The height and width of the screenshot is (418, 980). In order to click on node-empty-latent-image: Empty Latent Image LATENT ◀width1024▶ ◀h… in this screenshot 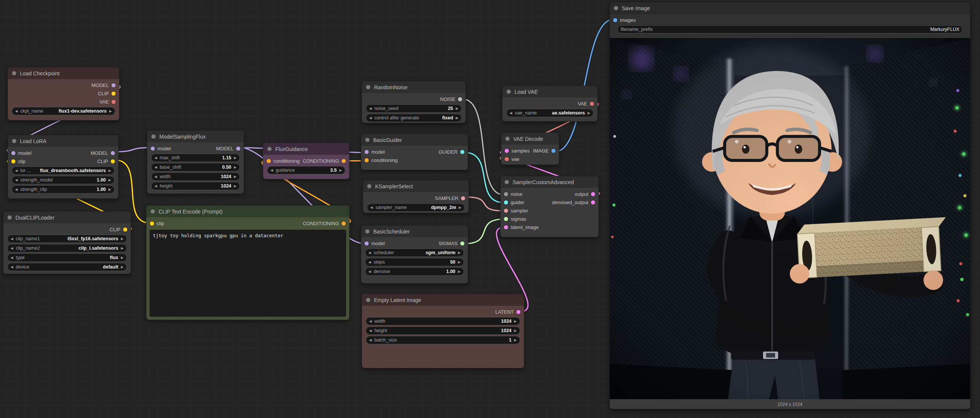, I will do `click(443, 331)`.